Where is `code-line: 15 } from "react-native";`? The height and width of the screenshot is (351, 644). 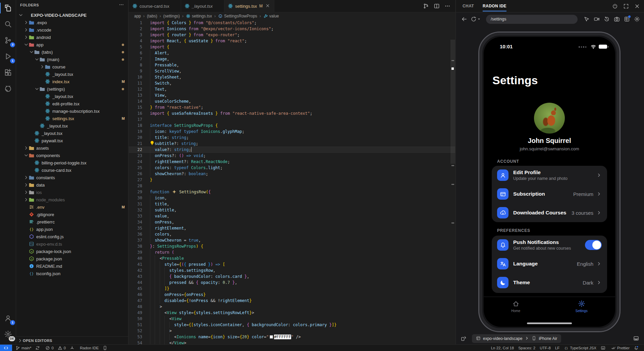 code-line: 15 } from "react-native"; is located at coordinates (292, 107).